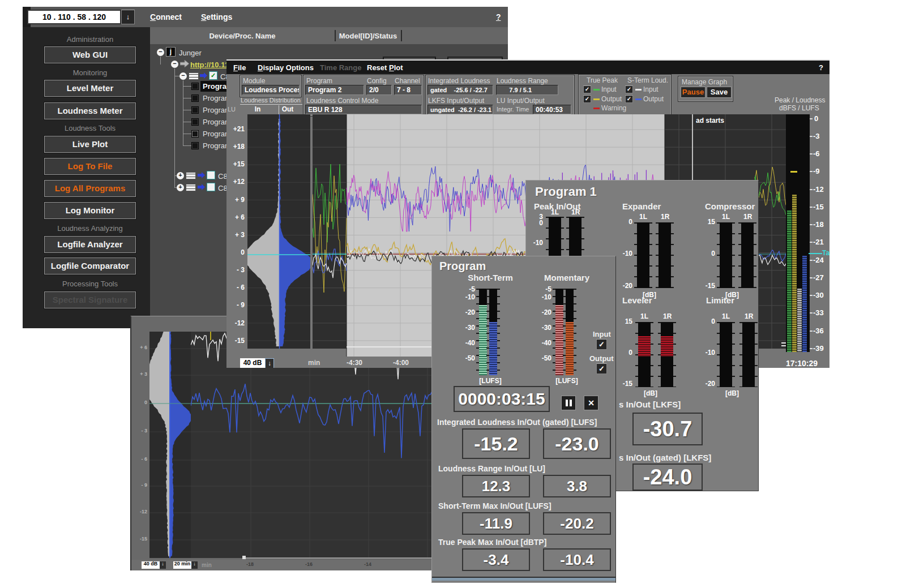  I want to click on tree-expander-url: −, so click(174, 65).